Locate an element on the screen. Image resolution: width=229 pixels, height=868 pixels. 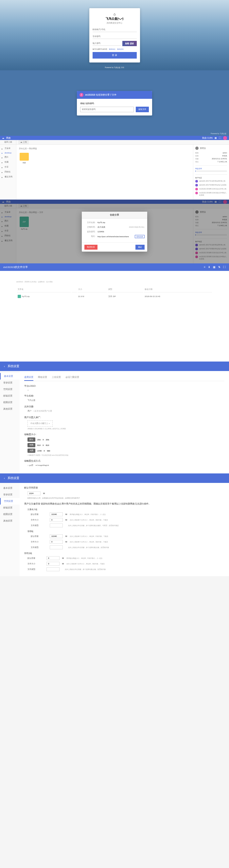
username-input is located at coordinates (115, 30).